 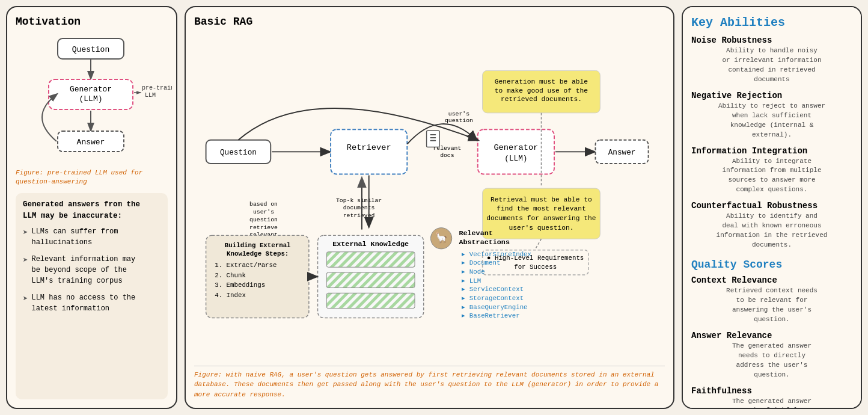 What do you see at coordinates (429, 383) in the screenshot?
I see `rag-figure-caption: Figure: with naive RAG, a user's questio…` at bounding box center [429, 383].